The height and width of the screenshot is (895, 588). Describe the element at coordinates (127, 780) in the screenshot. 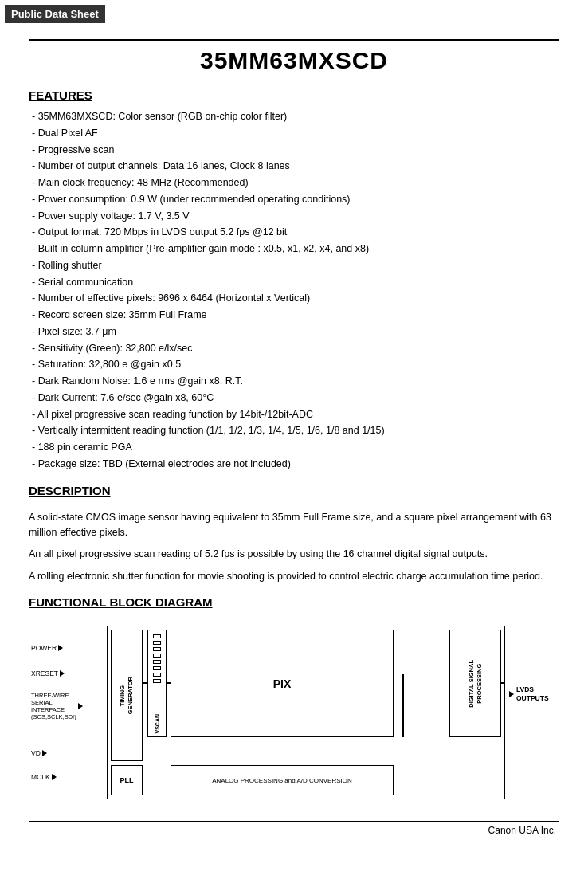

I see `pll-box: PLL` at that location.